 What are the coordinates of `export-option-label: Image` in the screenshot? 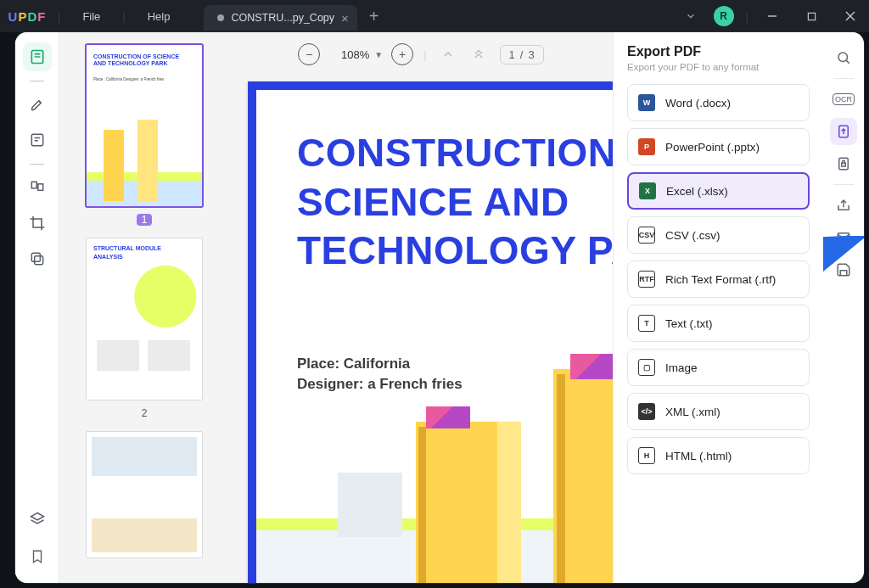 It's located at (681, 368).